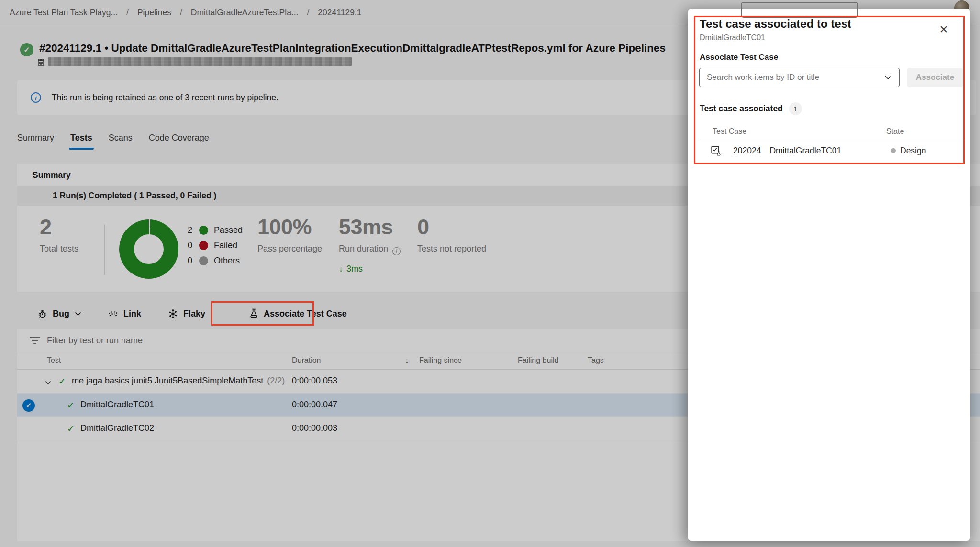 This screenshot has width=980, height=547. What do you see at coordinates (739, 57) in the screenshot?
I see `associate-test-case-heading: Associate Test Case` at bounding box center [739, 57].